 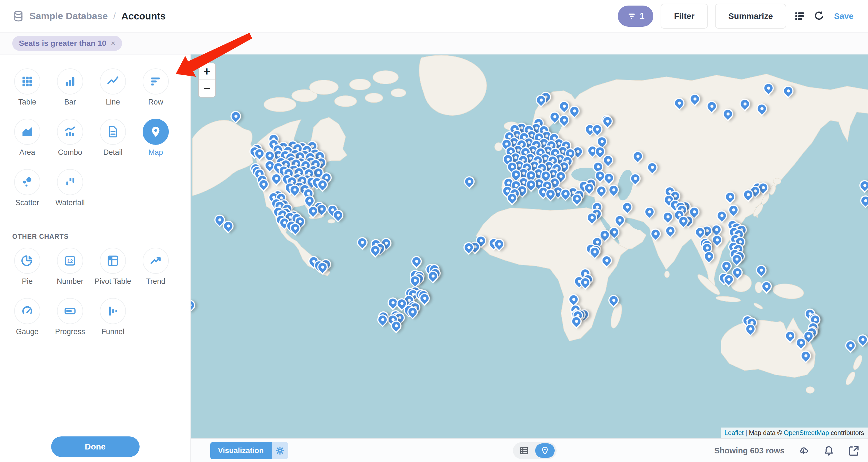 What do you see at coordinates (70, 261) in the screenshot?
I see `number-icon: 12` at bounding box center [70, 261].